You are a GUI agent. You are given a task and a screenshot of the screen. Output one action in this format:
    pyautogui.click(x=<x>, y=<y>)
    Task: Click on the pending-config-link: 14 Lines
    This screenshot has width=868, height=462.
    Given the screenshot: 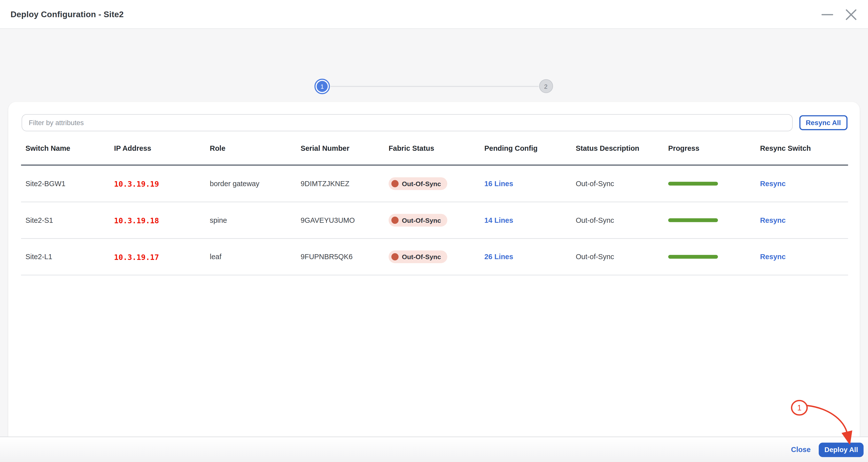 What is the action you would take?
    pyautogui.click(x=499, y=220)
    